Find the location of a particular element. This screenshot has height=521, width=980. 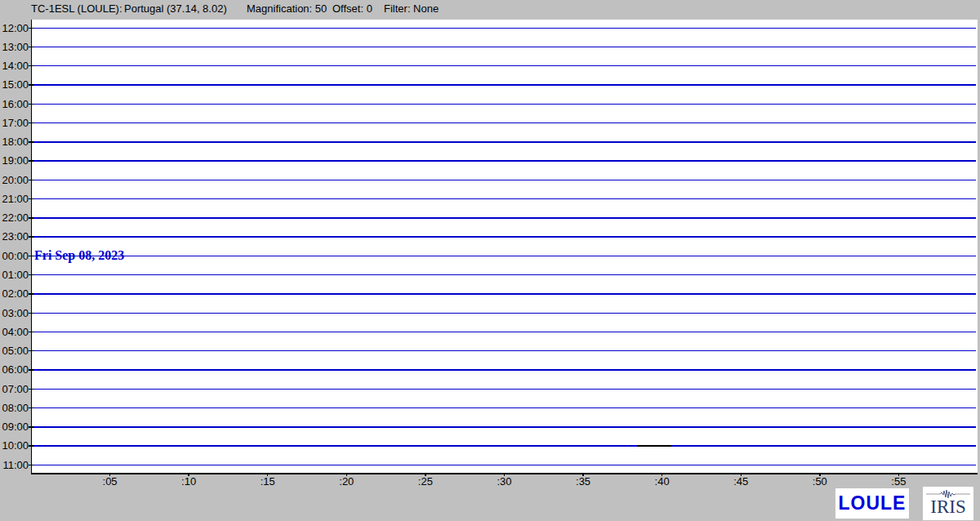

station-title: TC-1ESL (LOULE): is located at coordinates (77, 8).